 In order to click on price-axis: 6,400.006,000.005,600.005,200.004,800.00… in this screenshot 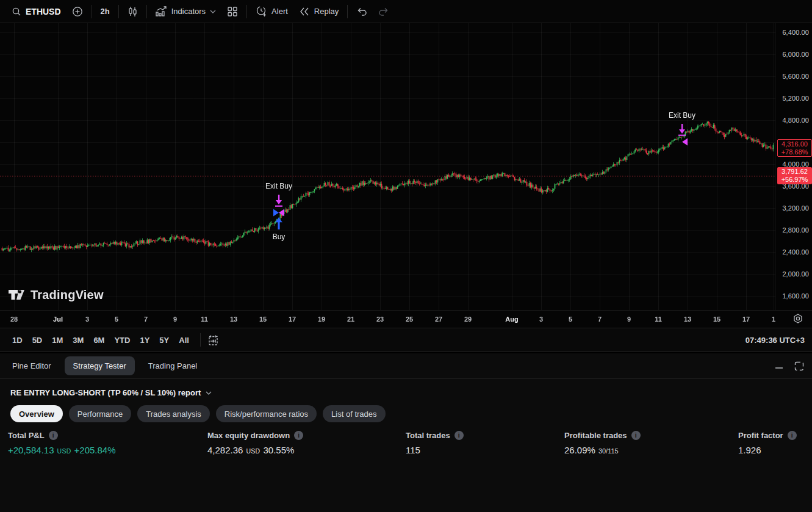, I will do `click(794, 167)`.